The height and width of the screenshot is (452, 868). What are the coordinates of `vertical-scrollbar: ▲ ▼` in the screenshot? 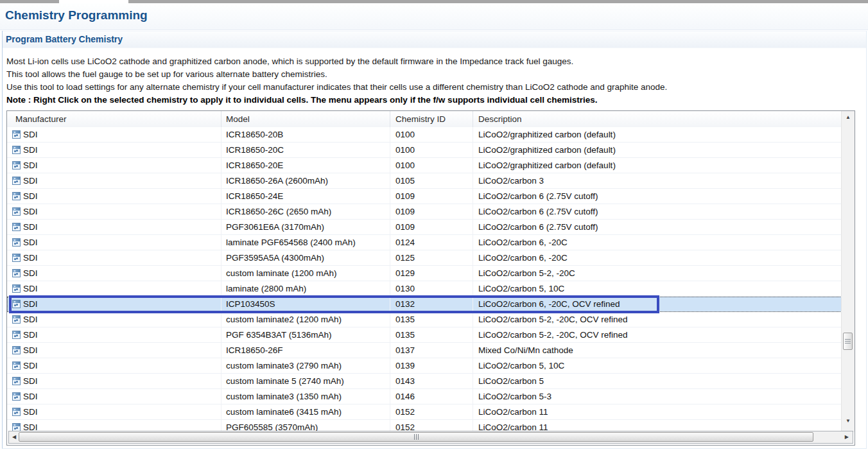 It's located at (847, 272).